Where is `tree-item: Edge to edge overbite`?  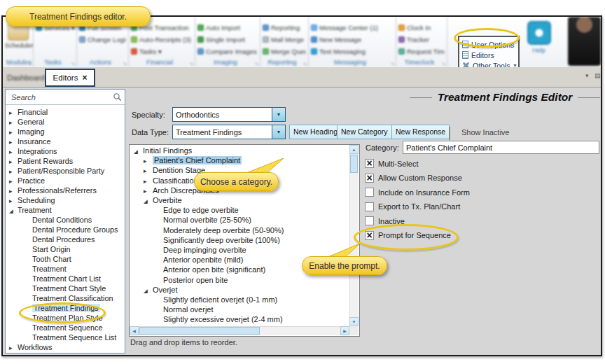
tree-item: Edge to edge overbite is located at coordinates (239, 210).